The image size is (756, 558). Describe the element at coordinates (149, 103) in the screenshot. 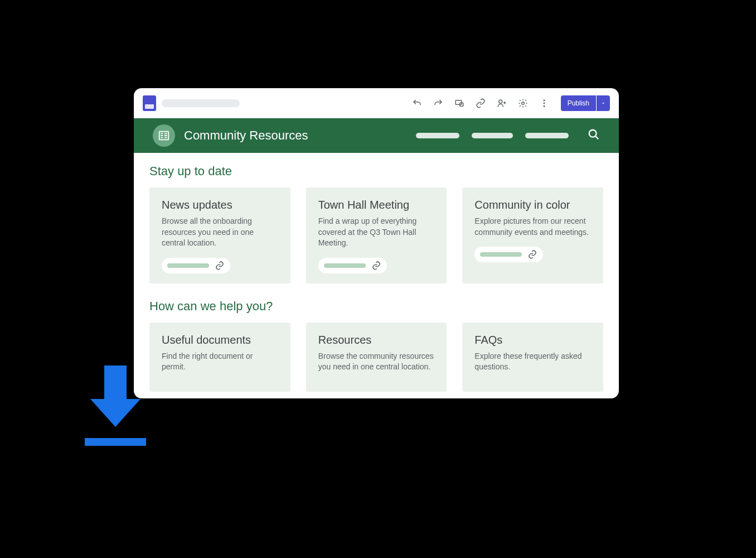

I see `sites-logo-icon` at that location.